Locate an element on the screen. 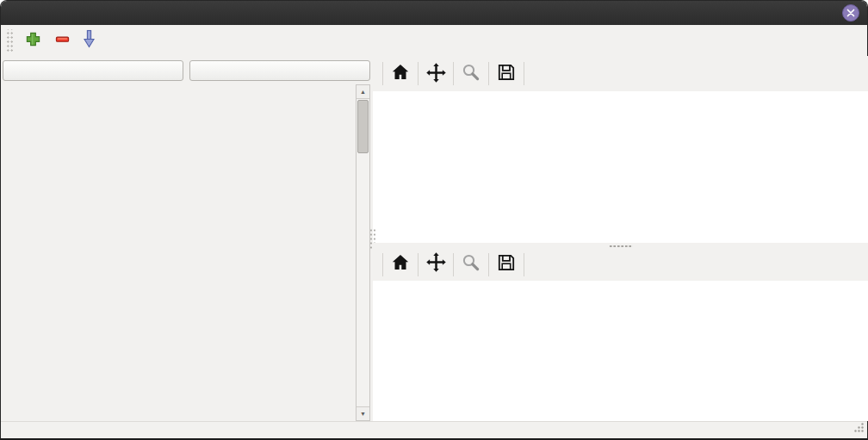 Image resolution: width=868 pixels, height=440 pixels. main-toolbar is located at coordinates (434, 40).